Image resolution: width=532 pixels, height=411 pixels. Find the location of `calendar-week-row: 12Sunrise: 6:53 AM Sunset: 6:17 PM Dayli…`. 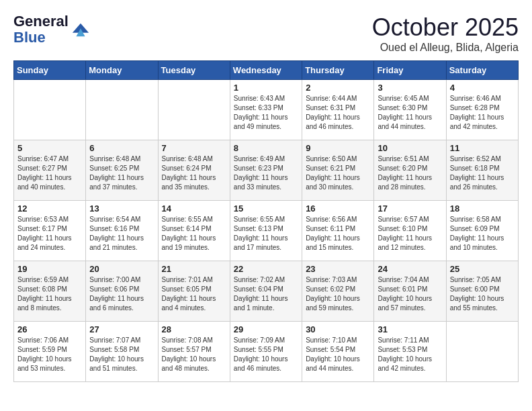

calendar-week-row: 12Sunrise: 6:53 AM Sunset: 6:17 PM Dayli… is located at coordinates (266, 231).